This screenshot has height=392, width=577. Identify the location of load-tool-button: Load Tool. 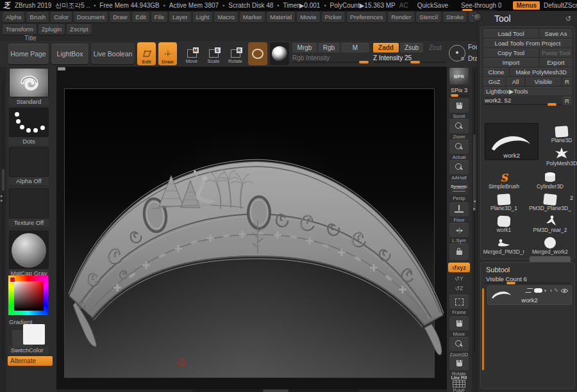
(511, 33).